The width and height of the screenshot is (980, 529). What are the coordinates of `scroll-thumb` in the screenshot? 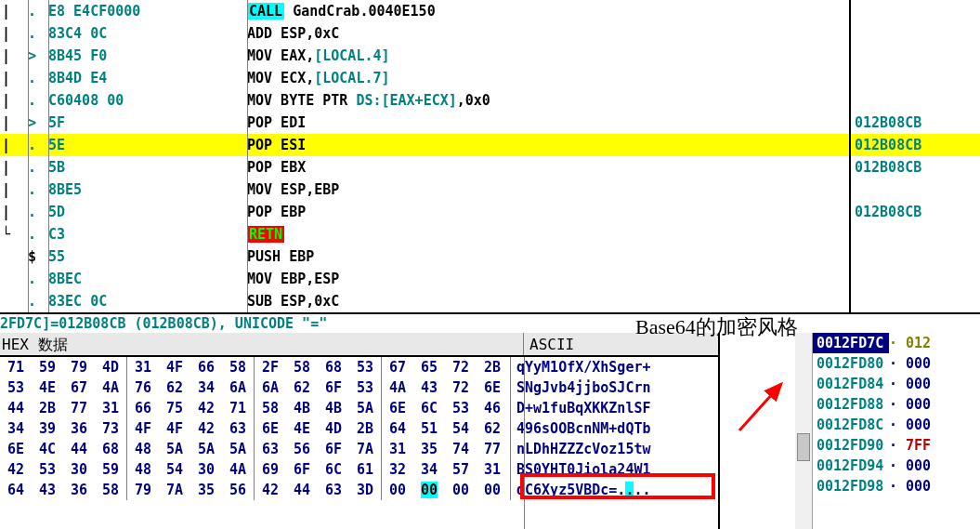 It's located at (804, 447).